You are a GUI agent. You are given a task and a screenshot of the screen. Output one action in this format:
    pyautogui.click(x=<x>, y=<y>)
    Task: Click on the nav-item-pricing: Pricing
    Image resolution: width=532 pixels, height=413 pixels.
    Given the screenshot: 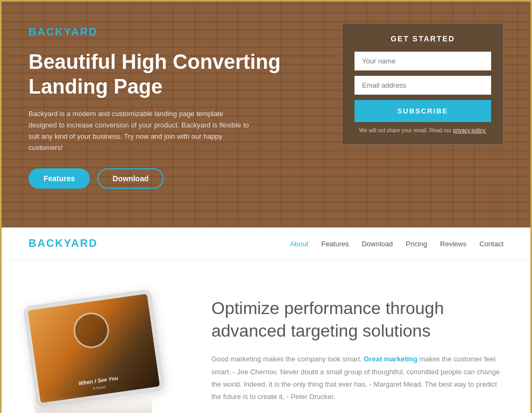 What is the action you would take?
    pyautogui.click(x=416, y=244)
    